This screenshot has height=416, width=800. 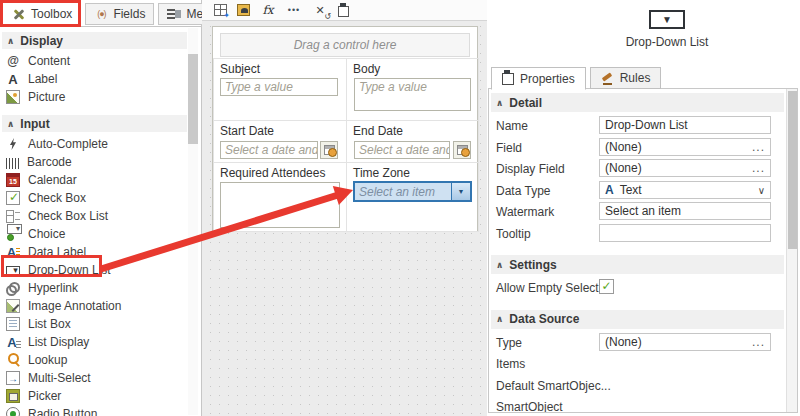 I want to click on toolbox-item-check-box: Check Box, so click(x=100, y=198).